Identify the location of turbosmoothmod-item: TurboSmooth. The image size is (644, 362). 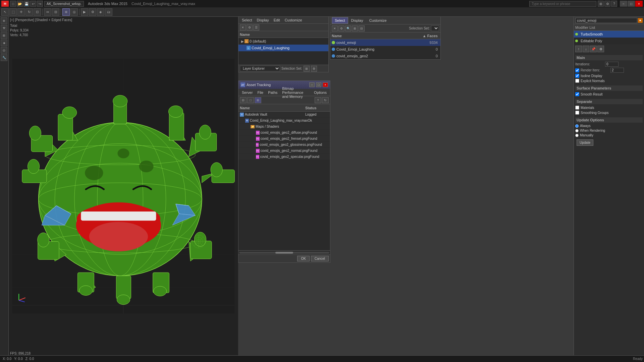
(609, 34).